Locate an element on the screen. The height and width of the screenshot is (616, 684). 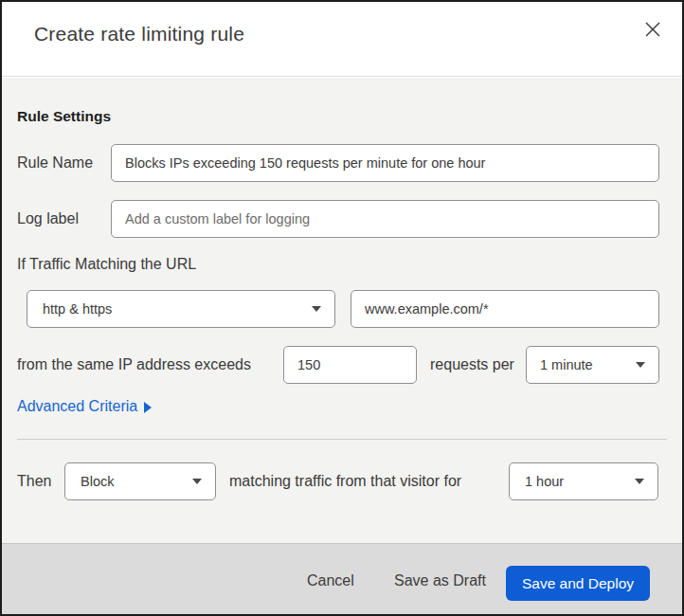
log-label-label: Log label is located at coordinates (47, 219).